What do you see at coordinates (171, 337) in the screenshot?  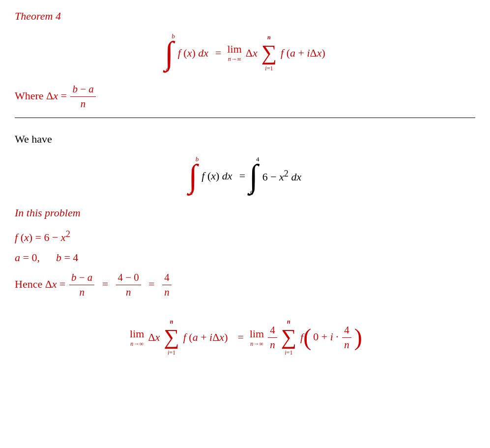 I see `sum-symbol-2: n ∑ i=1` at bounding box center [171, 337].